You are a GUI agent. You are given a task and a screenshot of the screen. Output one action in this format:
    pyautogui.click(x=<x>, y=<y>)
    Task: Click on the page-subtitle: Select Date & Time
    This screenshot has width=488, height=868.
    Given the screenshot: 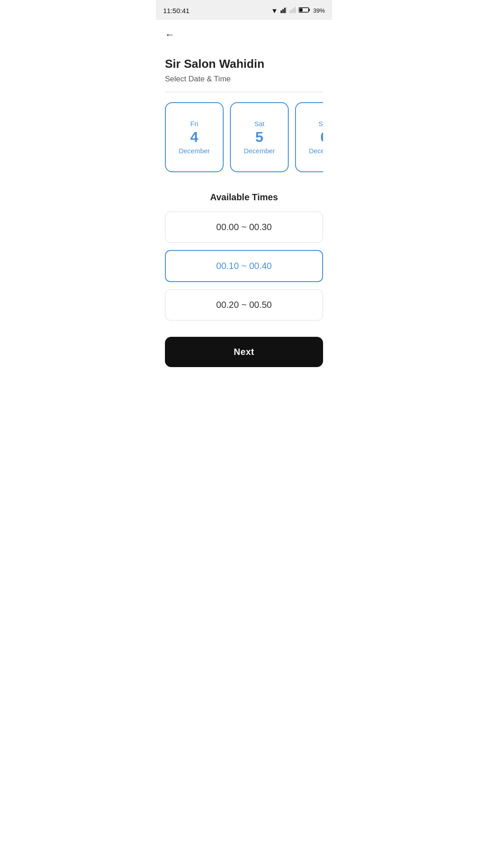 What is the action you would take?
    pyautogui.click(x=244, y=79)
    